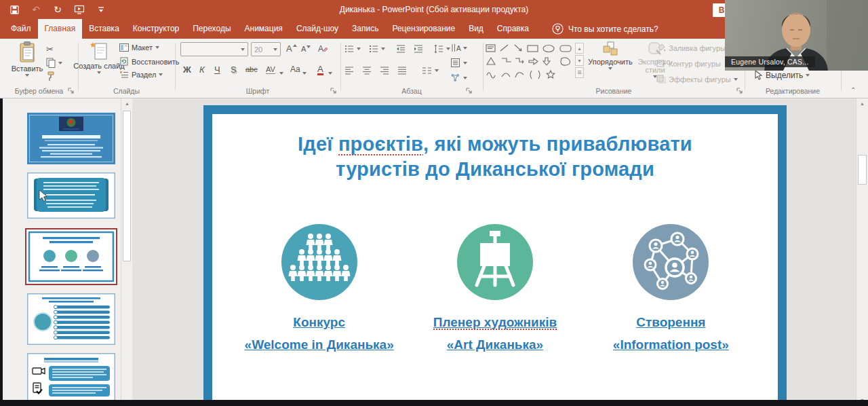  Describe the element at coordinates (579, 73) in the screenshot. I see `shapes-more-button: ☰` at that location.